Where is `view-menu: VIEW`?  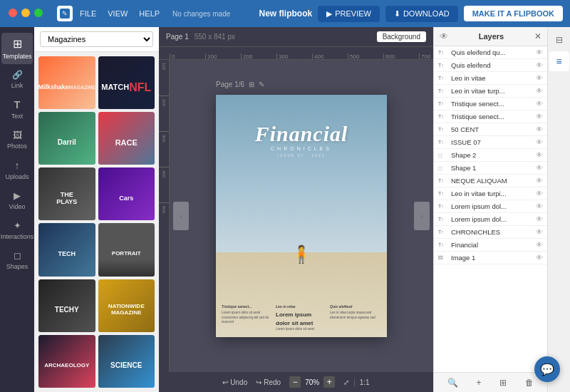
view-menu: VIEW is located at coordinates (118, 14).